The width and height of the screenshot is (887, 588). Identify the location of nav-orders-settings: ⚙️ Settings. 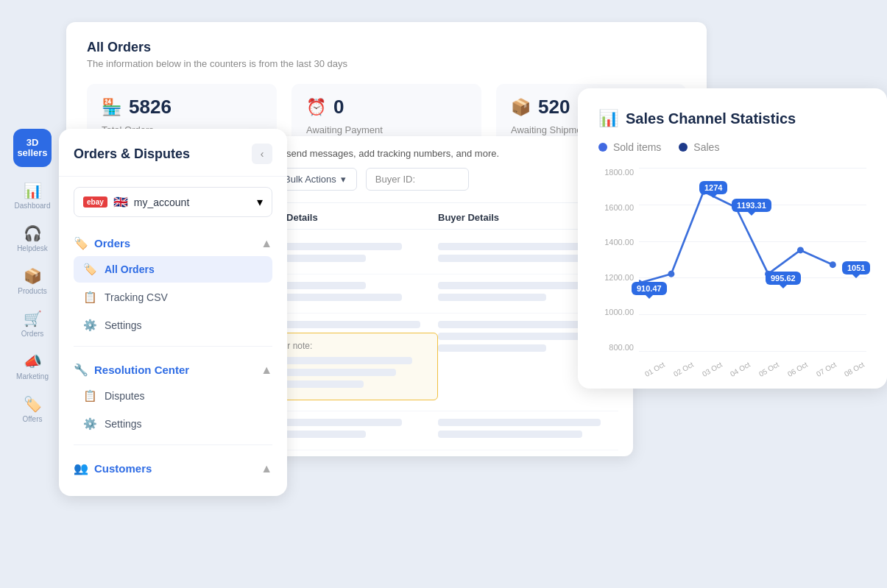
(173, 325).